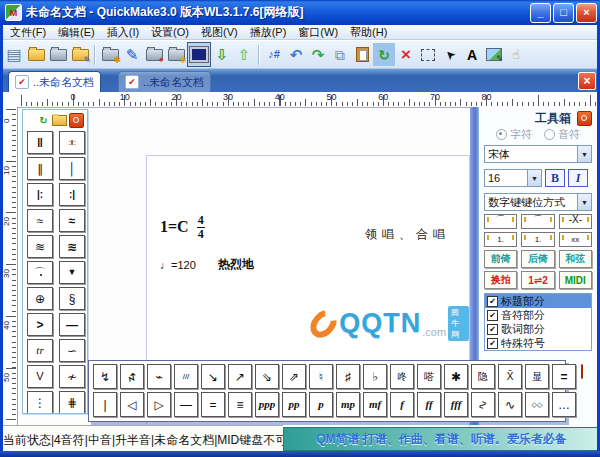 The height and width of the screenshot is (457, 600). What do you see at coordinates (500, 240) in the screenshot?
I see `toolbox-symbol-button: 1.` at bounding box center [500, 240].